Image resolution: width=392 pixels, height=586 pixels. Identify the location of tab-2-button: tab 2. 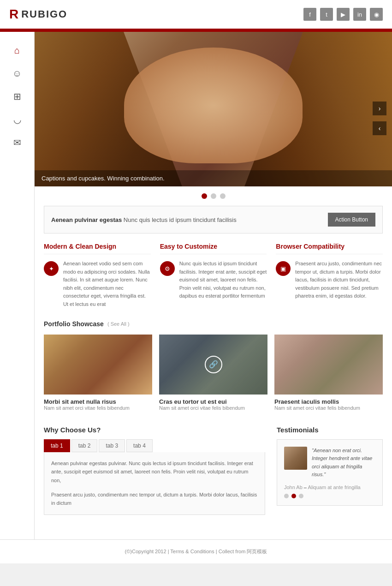
(85, 446).